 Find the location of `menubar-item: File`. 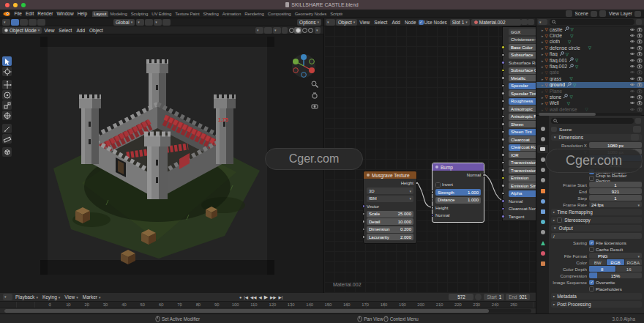

menubar-item: File is located at coordinates (18, 13).